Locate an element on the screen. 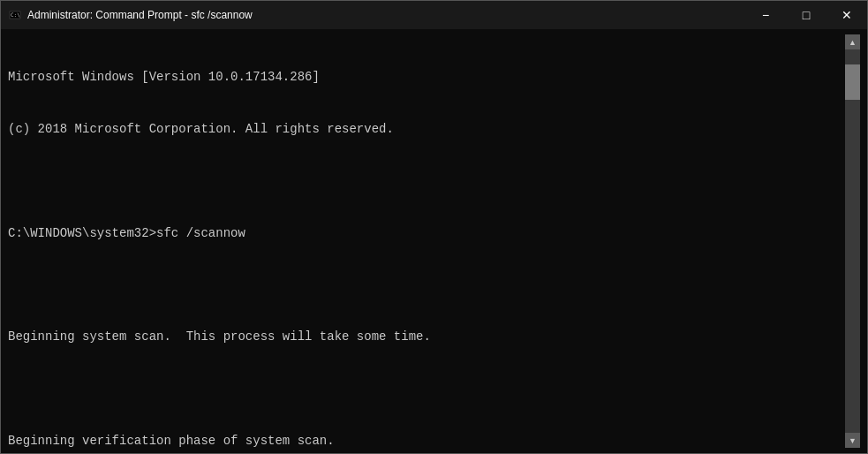 The height and width of the screenshot is (454, 868). window-title: Administrator: Command Prompt - sfc /sca… is located at coordinates (443, 15).